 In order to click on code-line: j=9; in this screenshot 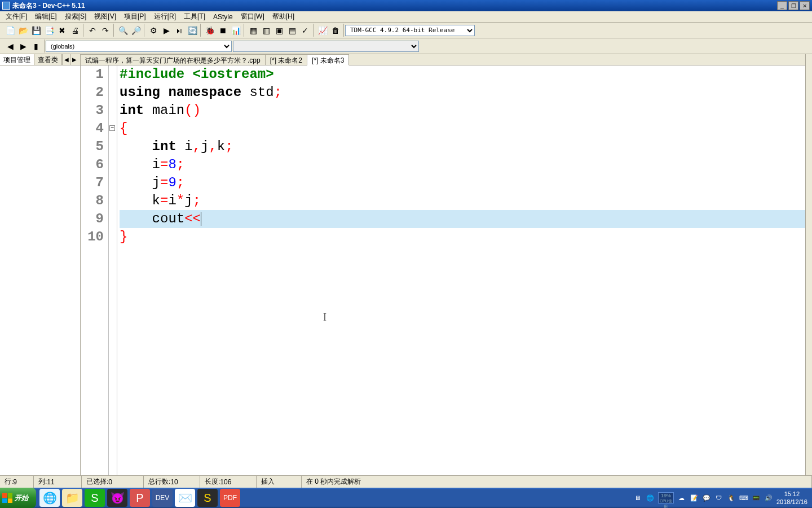, I will do `click(462, 183)`.